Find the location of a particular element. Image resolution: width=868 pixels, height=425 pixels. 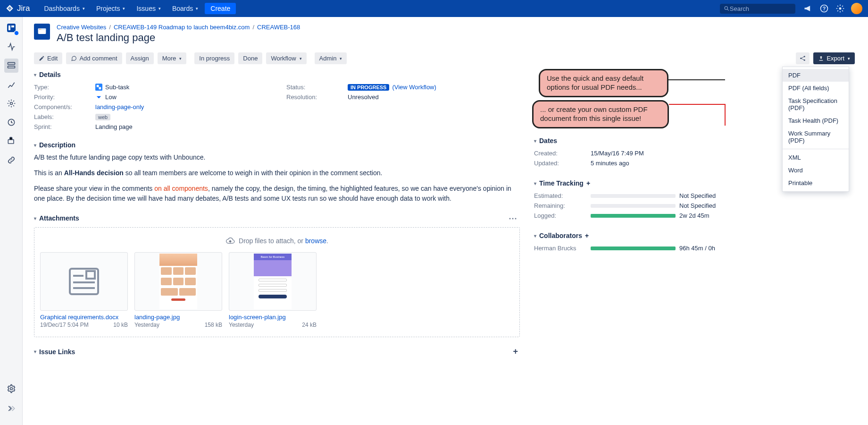

export-work-summary: Work Summary (PDF) is located at coordinates (816, 137).